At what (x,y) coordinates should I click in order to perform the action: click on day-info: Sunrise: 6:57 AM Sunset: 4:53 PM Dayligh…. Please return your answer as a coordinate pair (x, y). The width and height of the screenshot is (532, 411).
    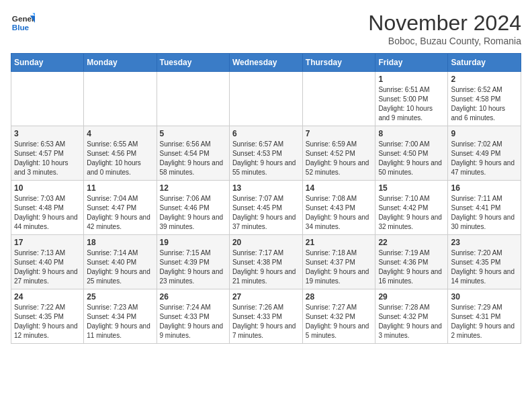
    Looking at the image, I should click on (266, 158).